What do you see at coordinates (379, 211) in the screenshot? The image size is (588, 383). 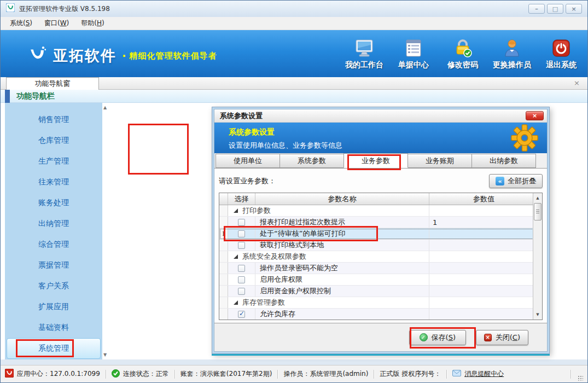 I see `param-group-row: 打印参数` at bounding box center [379, 211].